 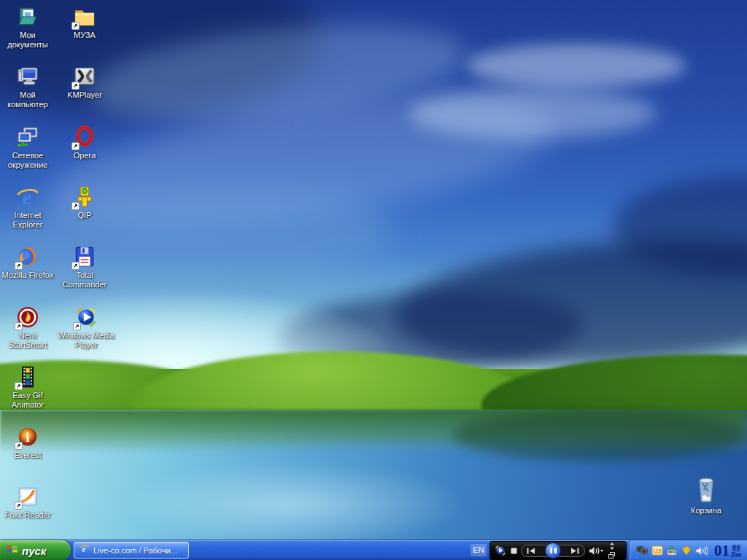 I want to click on task-button-label: Live-co.com / Рабочи..., so click(x=136, y=551).